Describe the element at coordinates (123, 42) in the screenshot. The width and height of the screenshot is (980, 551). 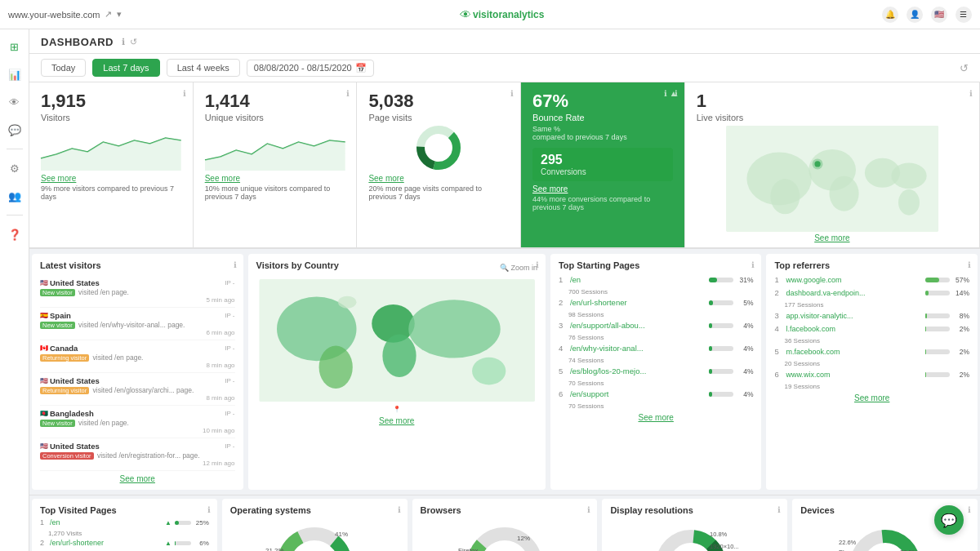
I see `dashboard-info-icon: ℹ` at that location.